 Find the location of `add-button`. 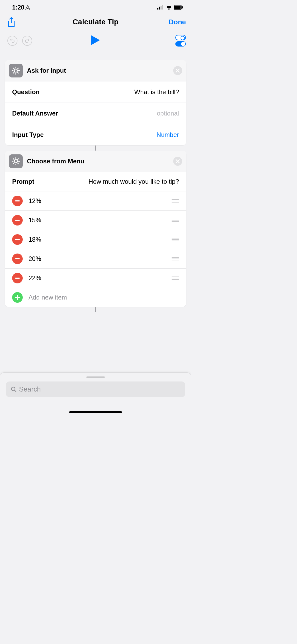

add-button is located at coordinates (17, 297).